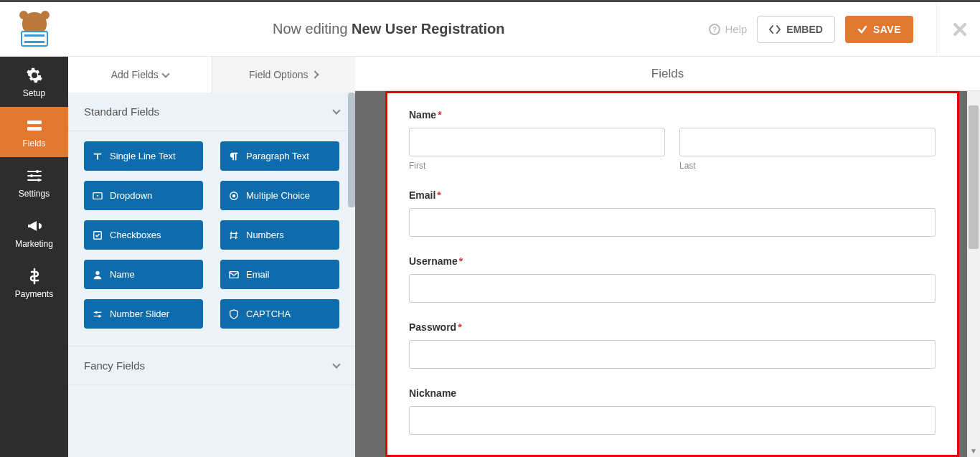 The width and height of the screenshot is (980, 457). I want to click on shield-icon, so click(234, 314).